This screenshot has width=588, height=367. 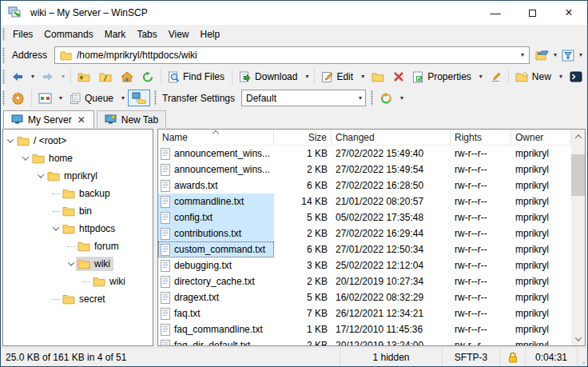 What do you see at coordinates (148, 77) in the screenshot?
I see `refresh-button` at bounding box center [148, 77].